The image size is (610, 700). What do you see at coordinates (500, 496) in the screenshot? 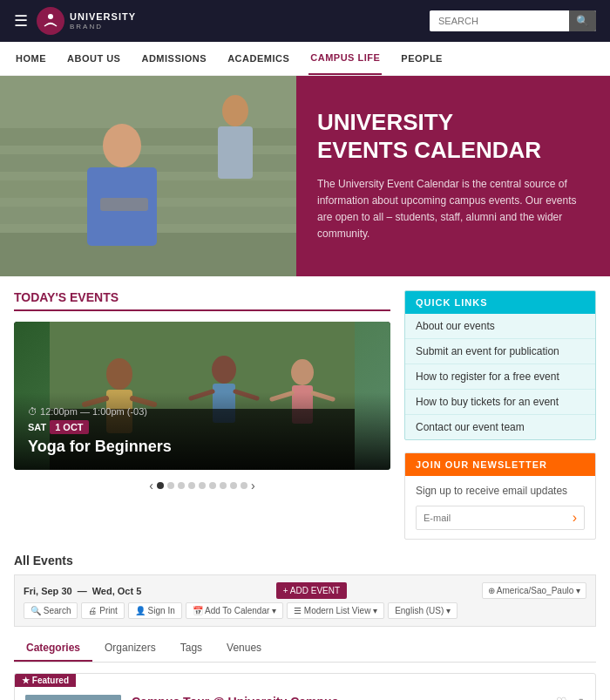
I see `newsletter-box: JOIN OUR NEWSLETTER Sign up to receive e…` at bounding box center [500, 496].